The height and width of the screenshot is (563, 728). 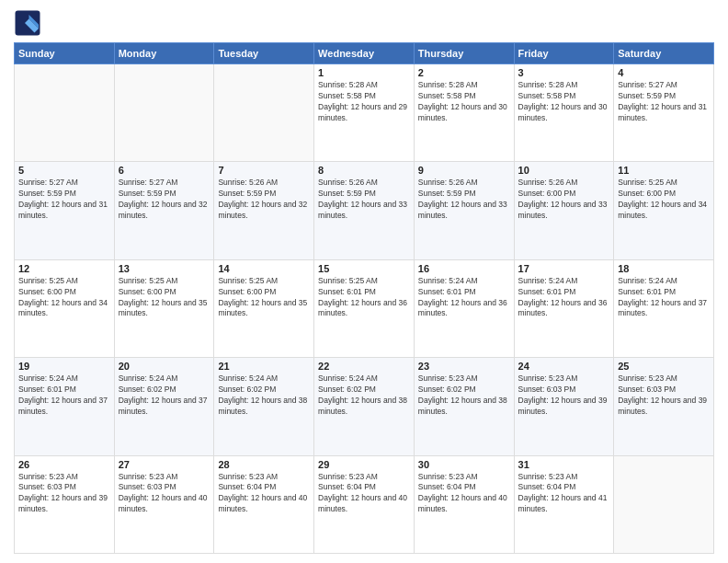 I want to click on calendar-cell: 21Sunrise: 5:24 AMSunset: 6:02 PMDayligh…, so click(x=265, y=407).